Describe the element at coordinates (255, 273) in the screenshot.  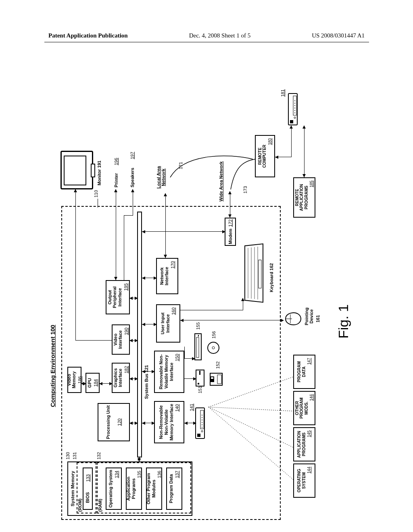
I see `keyboard-icon` at that location.